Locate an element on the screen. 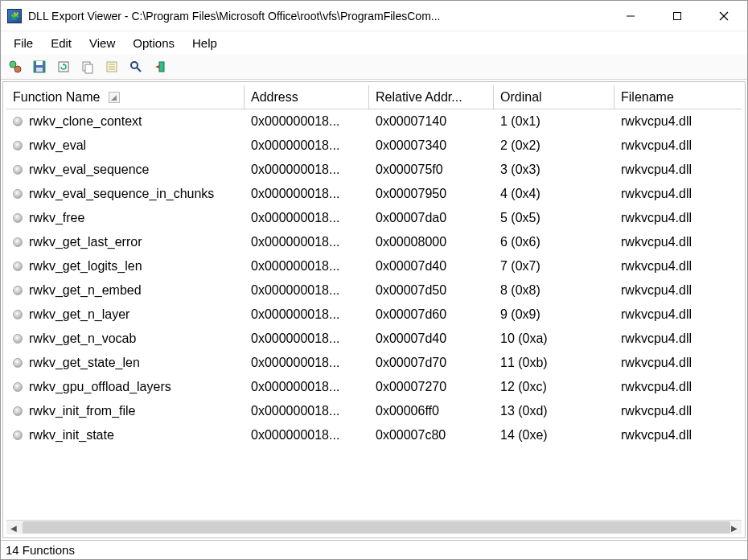 The image size is (748, 560). table-row: rwkv_eval0x000000018...0x000073402 (0x2)… is located at coordinates (374, 146).